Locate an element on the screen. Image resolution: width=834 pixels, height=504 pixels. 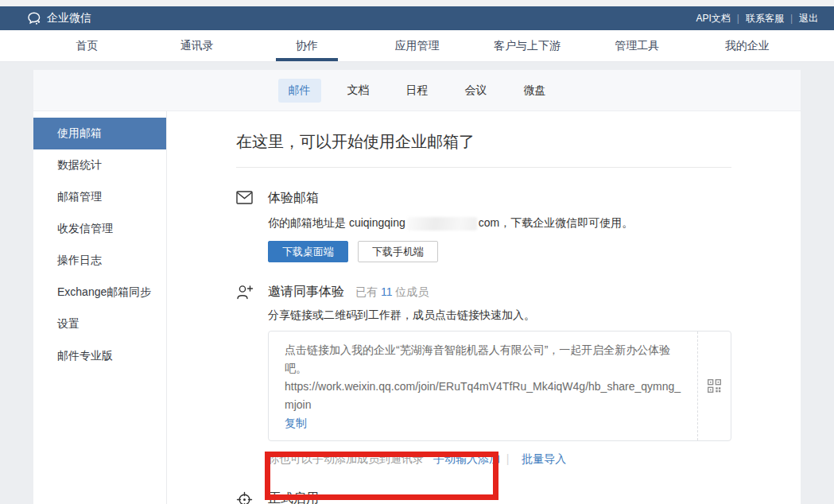
qr-code-panel is located at coordinates (714, 386).